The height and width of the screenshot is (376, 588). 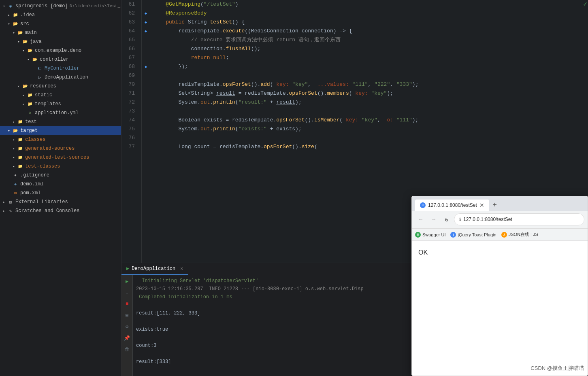 What do you see at coordinates (61, 122) in the screenshot?
I see `sidebar-item-test: 📁 test` at bounding box center [61, 122].